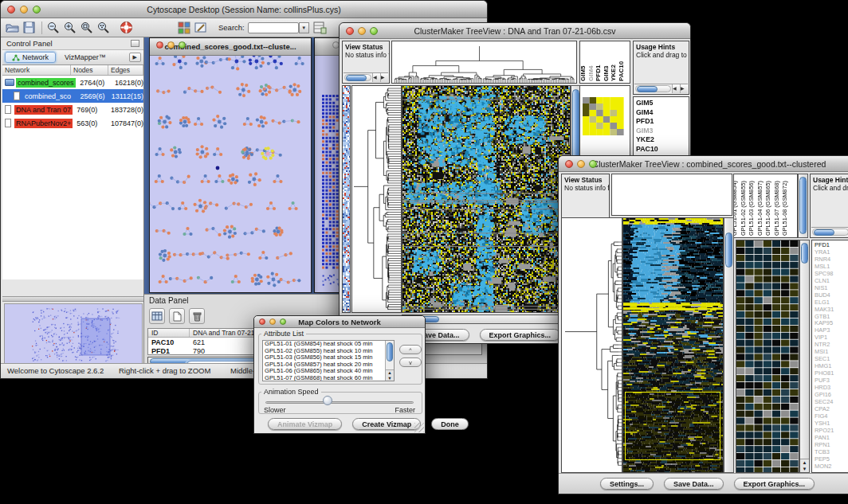 The height and width of the screenshot is (504, 848). Describe the element at coordinates (135, 43) in the screenshot. I see `float-panel-icon` at that location.